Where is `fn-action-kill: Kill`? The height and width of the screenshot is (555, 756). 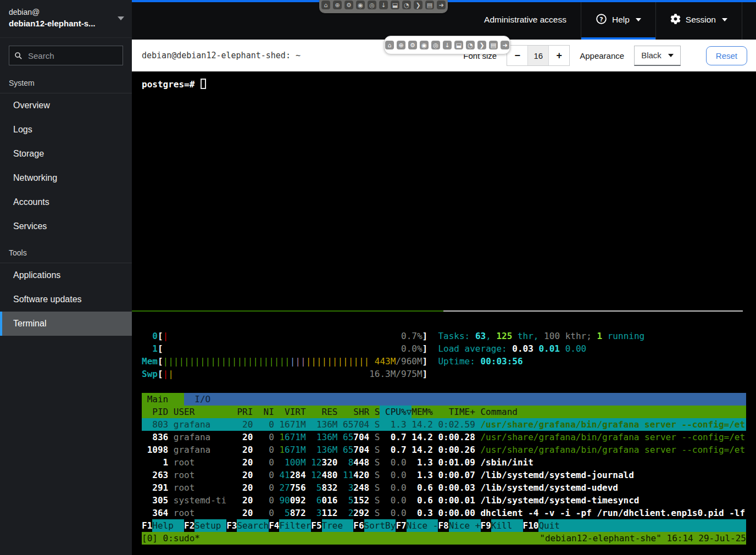 fn-action-kill: Kill is located at coordinates (507, 525).